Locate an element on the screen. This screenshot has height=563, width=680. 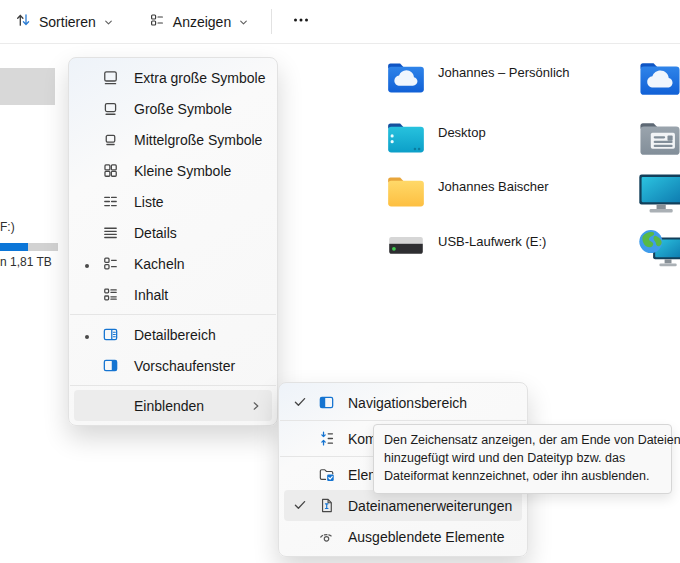
file-tile-label: Johannes – Persönlich is located at coordinates (504, 82).